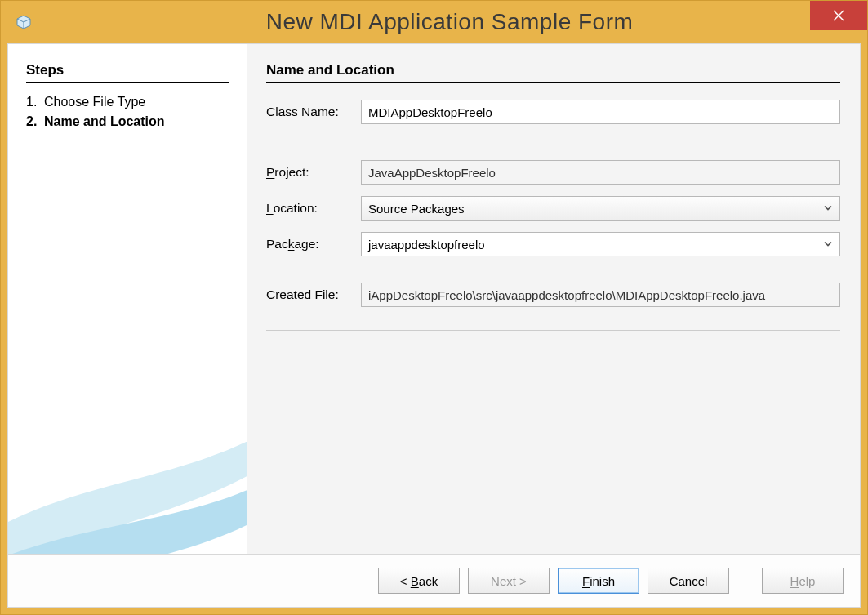 This screenshot has height=615, width=868. What do you see at coordinates (554, 82) in the screenshot?
I see `main-divider` at bounding box center [554, 82].